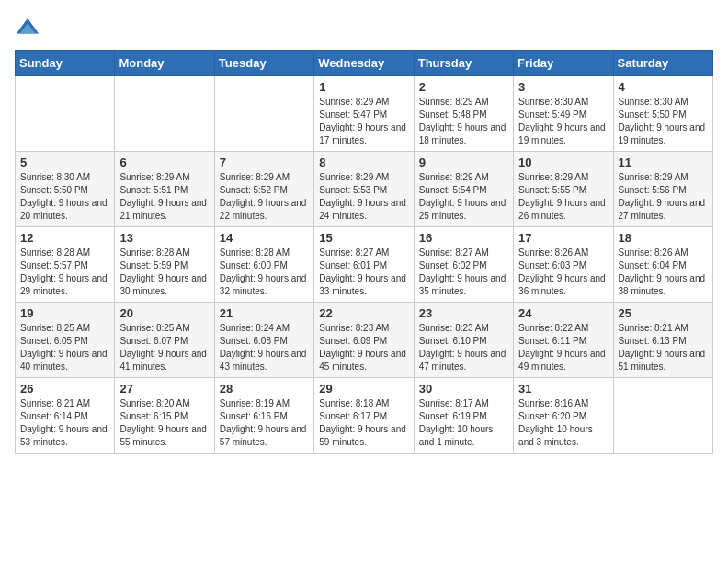 This screenshot has height=563, width=728. I want to click on day-number: 27, so click(164, 388).